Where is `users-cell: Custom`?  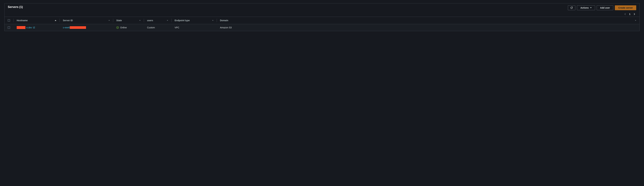
users-cell: Custom is located at coordinates (158, 28).